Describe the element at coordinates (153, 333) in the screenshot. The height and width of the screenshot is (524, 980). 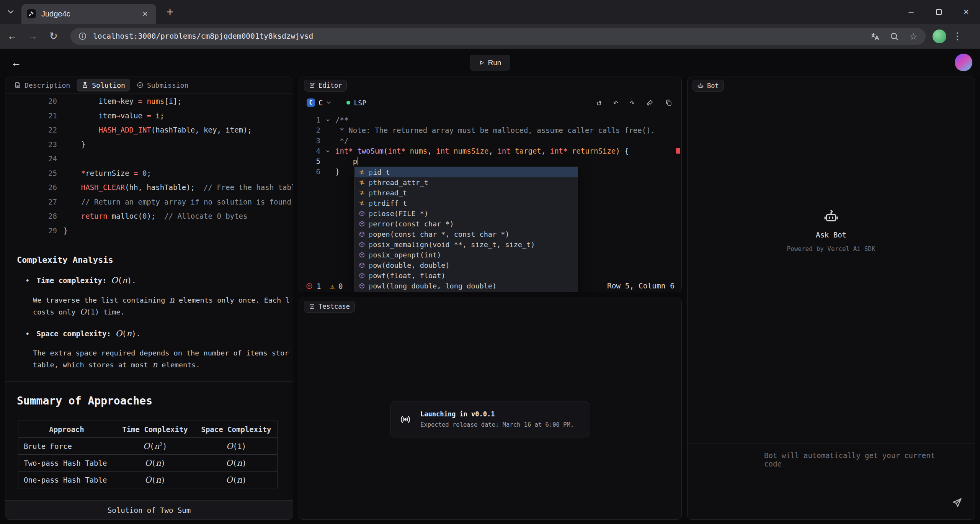
I see `complexity-item: •Space complexity: O(n).` at that location.